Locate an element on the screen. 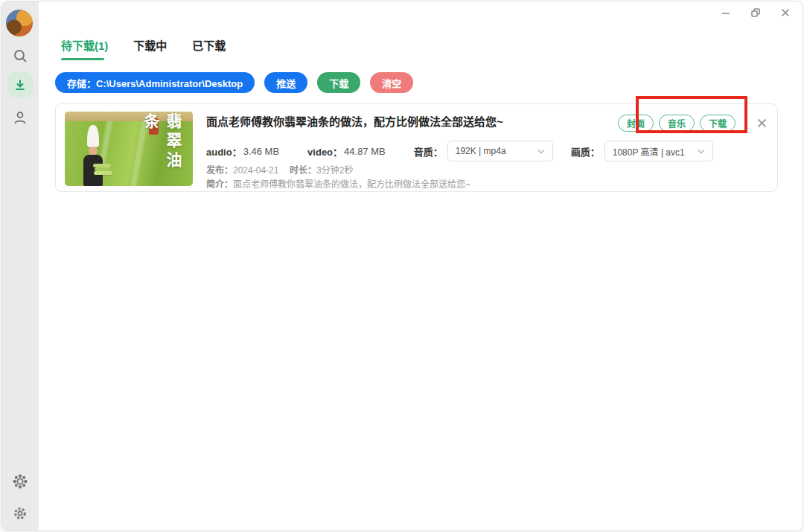 Image resolution: width=804 pixels, height=532 pixels. audio-quality-value: 192K | mp4a is located at coordinates (481, 151).